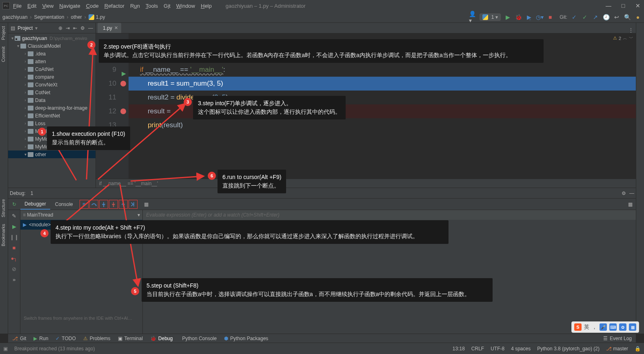 The width and height of the screenshot is (644, 354). Describe the element at coordinates (14, 226) in the screenshot. I see `resume-program-icon: ▶` at that location.